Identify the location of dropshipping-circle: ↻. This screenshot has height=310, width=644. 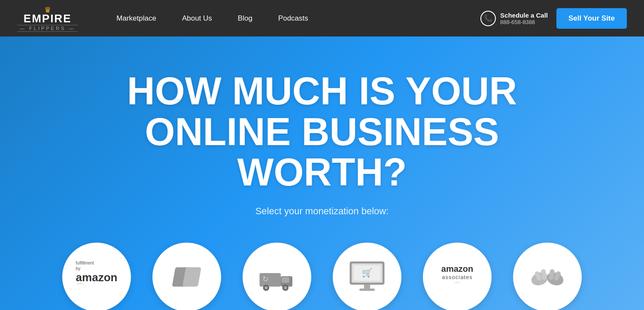
(277, 277).